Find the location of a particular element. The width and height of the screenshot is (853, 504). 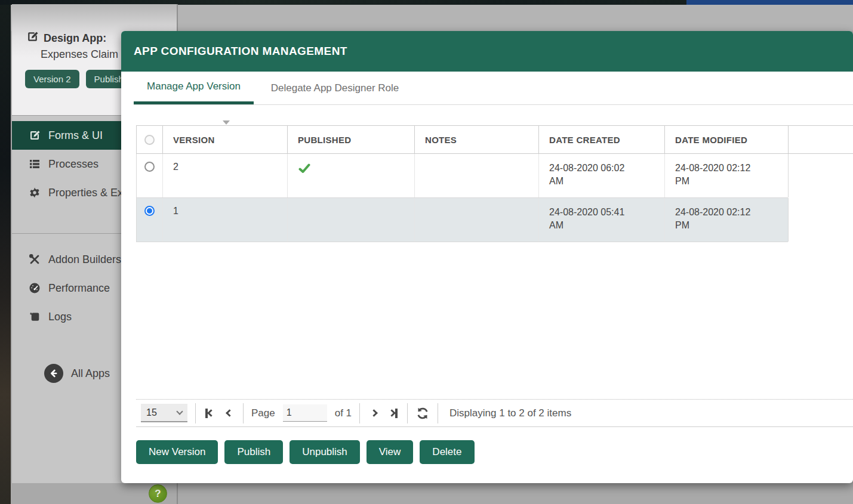

table-row-version-1: 1 24-08-2020 05:41 AM 24-08-2020 02:12 P… is located at coordinates (462, 220).